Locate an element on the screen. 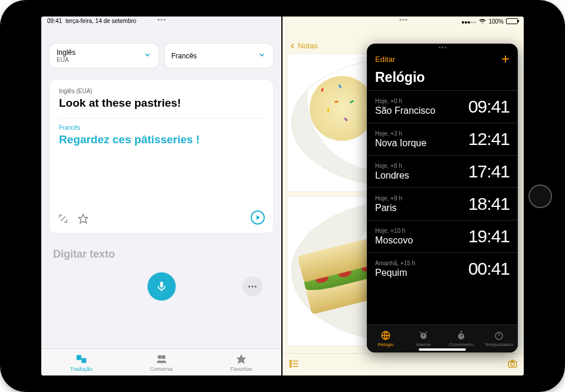 This screenshot has height=392, width=565. signal-icon is located at coordinates (469, 21).